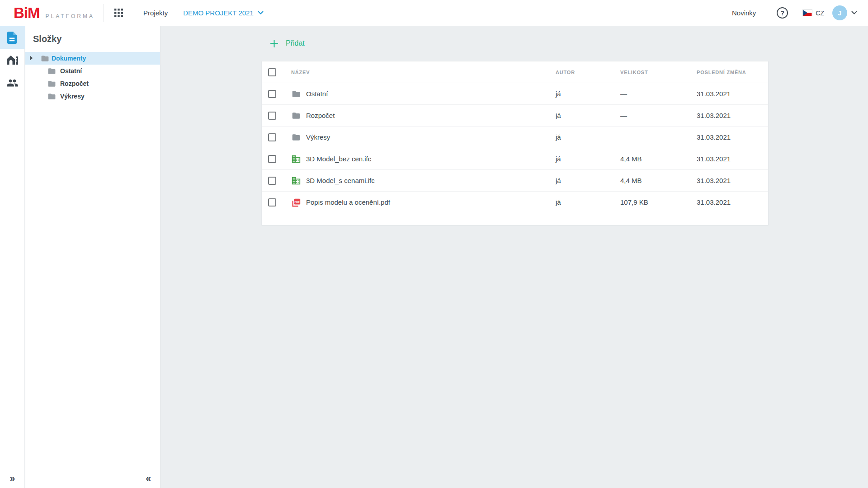  I want to click on column-header-author: AUTOR, so click(588, 72).